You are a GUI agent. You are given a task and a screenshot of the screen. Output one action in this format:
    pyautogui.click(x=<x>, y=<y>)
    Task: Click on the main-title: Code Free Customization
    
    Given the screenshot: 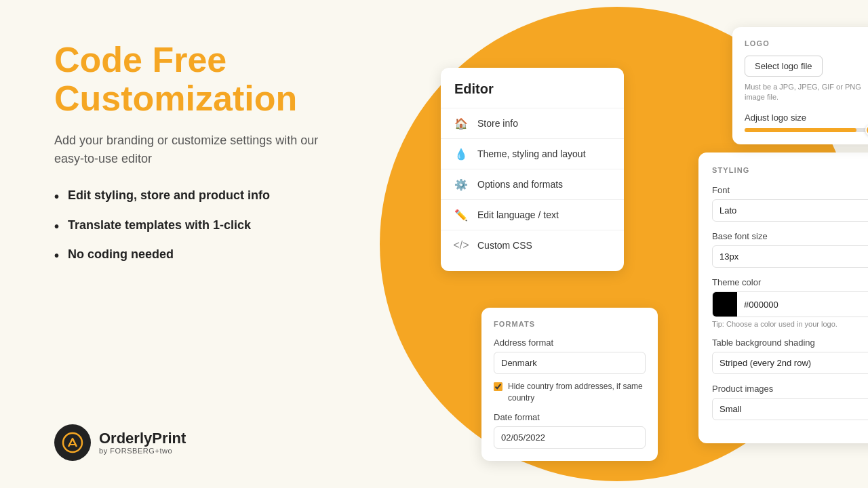 What is the action you would take?
    pyautogui.click(x=197, y=79)
    